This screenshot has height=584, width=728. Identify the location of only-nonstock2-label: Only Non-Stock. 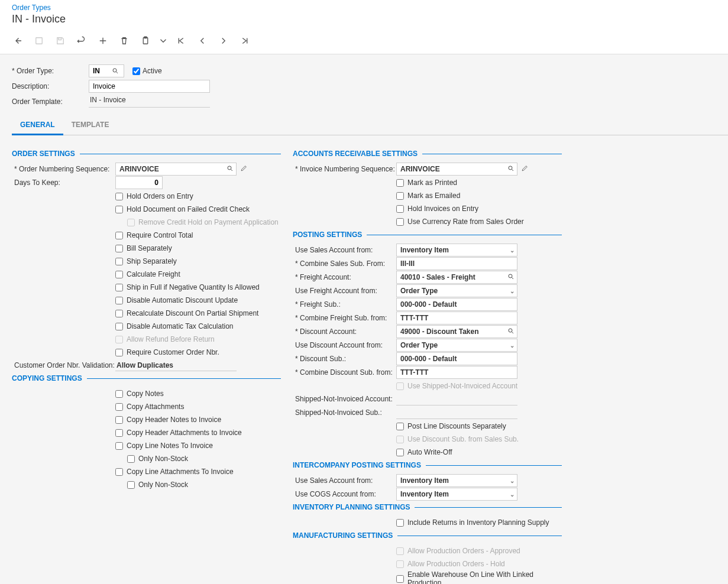
(163, 485).